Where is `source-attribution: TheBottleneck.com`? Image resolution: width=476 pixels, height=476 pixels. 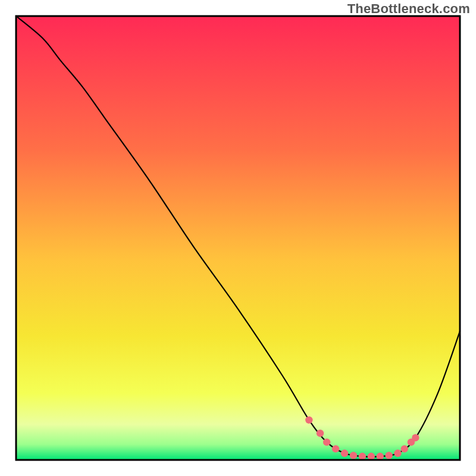
source-attribution: TheBottleneck.com is located at coordinates (409, 9).